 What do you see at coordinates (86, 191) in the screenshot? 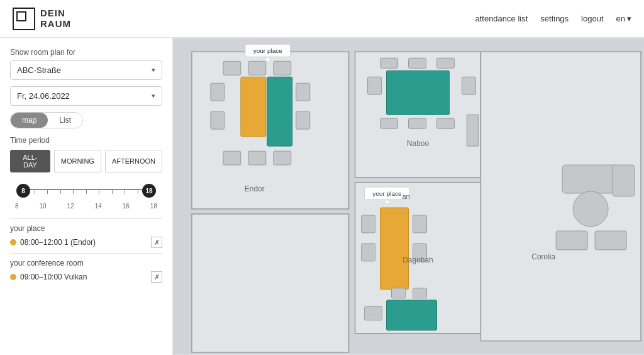
I see `tick-marks` at bounding box center [86, 191].